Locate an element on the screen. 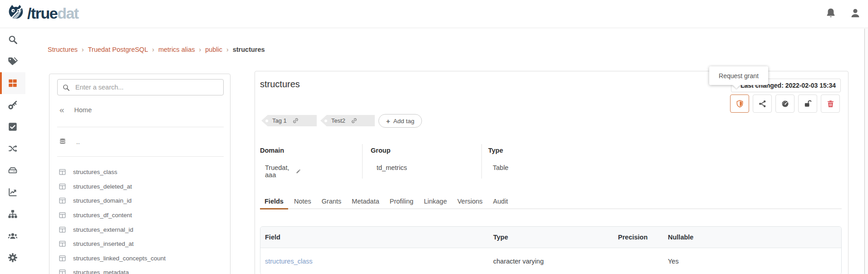 The image size is (868, 274). search-icon is located at coordinates (66, 87).